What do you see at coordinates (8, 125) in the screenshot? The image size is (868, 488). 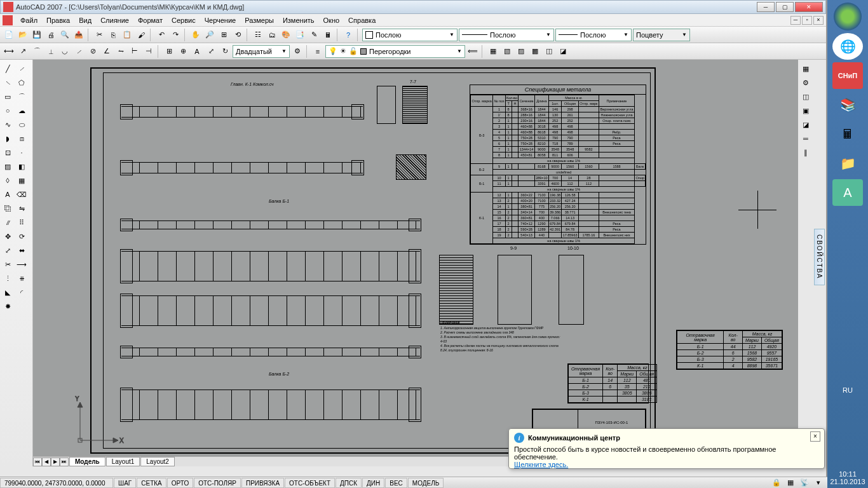 I see `spline-icon: ∿` at bounding box center [8, 125].